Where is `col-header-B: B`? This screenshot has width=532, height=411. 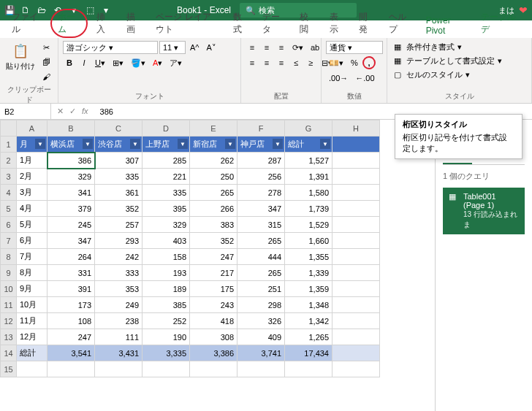
col-header-B: B is located at coordinates (72, 128).